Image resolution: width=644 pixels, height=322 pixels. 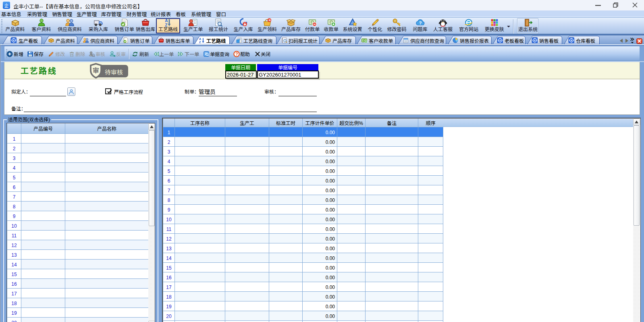 I want to click on svg-text: 审, so click(x=96, y=70).